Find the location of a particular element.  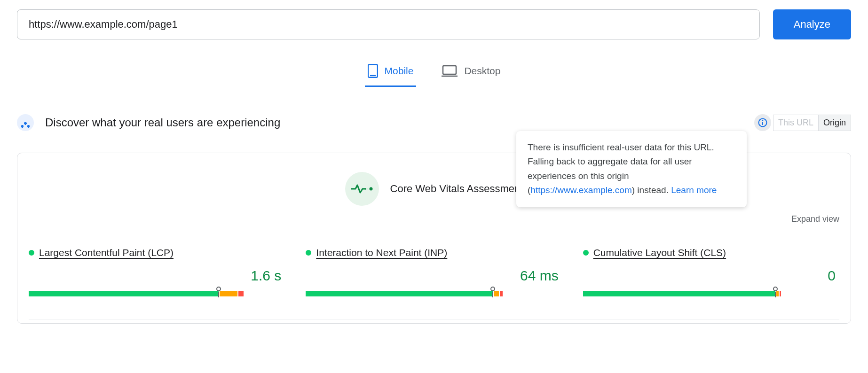

metric-cls-value: 0 is located at coordinates (711, 276).